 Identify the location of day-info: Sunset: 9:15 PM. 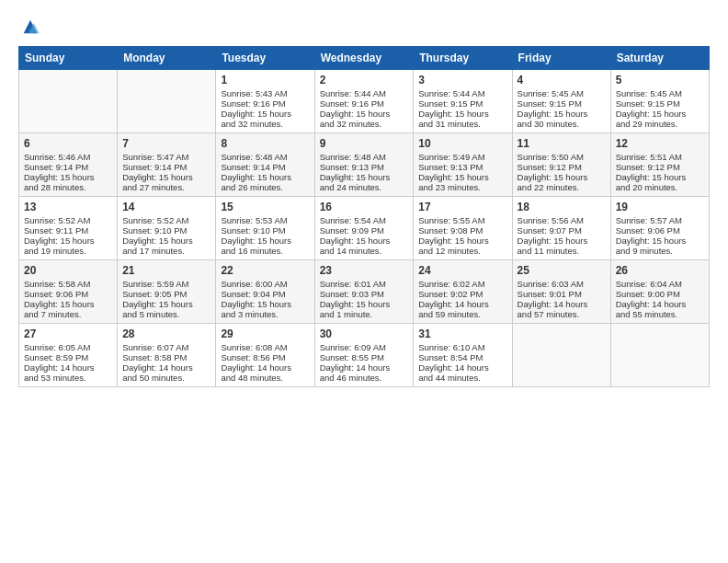
(562, 103).